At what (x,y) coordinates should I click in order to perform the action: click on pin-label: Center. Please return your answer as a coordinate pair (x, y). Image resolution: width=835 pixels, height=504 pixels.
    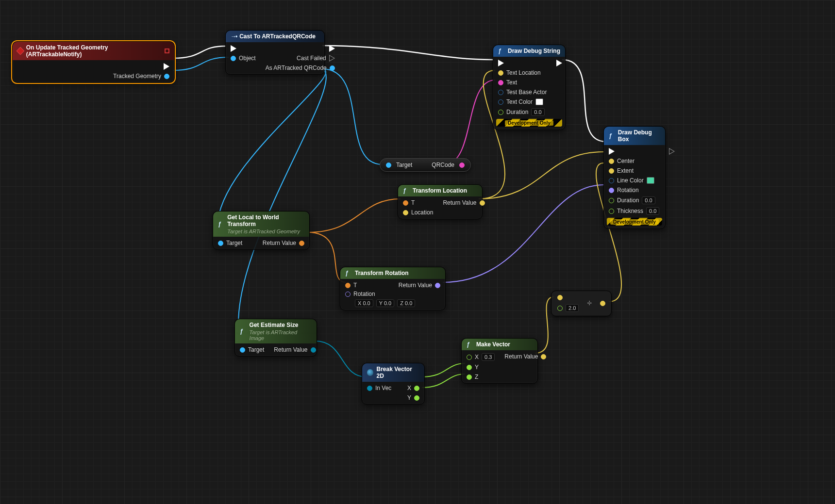
    Looking at the image, I should click on (626, 161).